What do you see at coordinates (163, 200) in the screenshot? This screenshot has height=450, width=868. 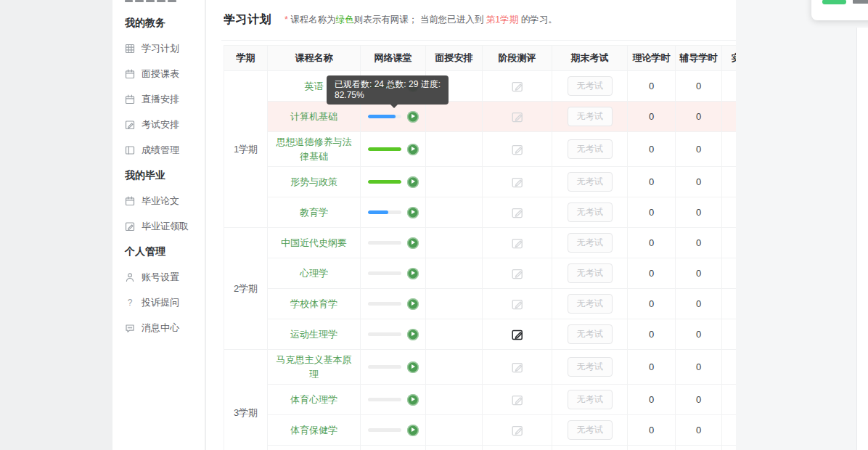 I see `sidebar-item: 毕业论文` at bounding box center [163, 200].